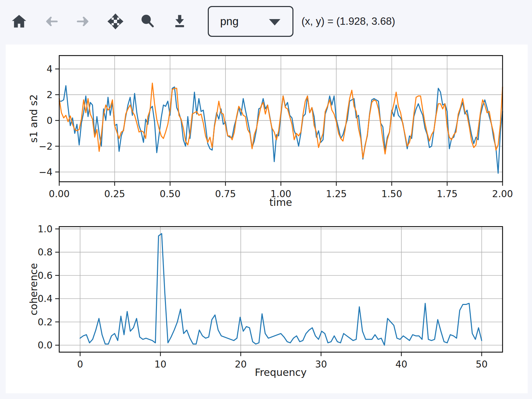 The height and width of the screenshot is (399, 532). What do you see at coordinates (80, 364) in the screenshot?
I see `x-tick-label: 0` at bounding box center [80, 364].